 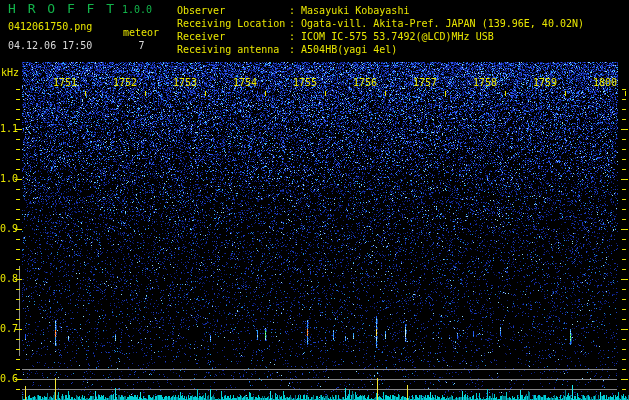 What do you see at coordinates (365, 83) in the screenshot?
I see `time-tick-label: 1756` at bounding box center [365, 83].